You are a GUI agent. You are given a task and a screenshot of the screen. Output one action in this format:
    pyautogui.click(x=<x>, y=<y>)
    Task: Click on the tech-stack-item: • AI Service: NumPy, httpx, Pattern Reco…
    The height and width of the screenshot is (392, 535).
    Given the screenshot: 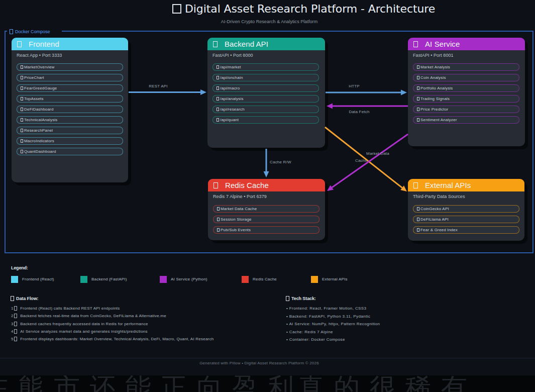 What is the action you would take?
    pyautogui.click(x=333, y=324)
    